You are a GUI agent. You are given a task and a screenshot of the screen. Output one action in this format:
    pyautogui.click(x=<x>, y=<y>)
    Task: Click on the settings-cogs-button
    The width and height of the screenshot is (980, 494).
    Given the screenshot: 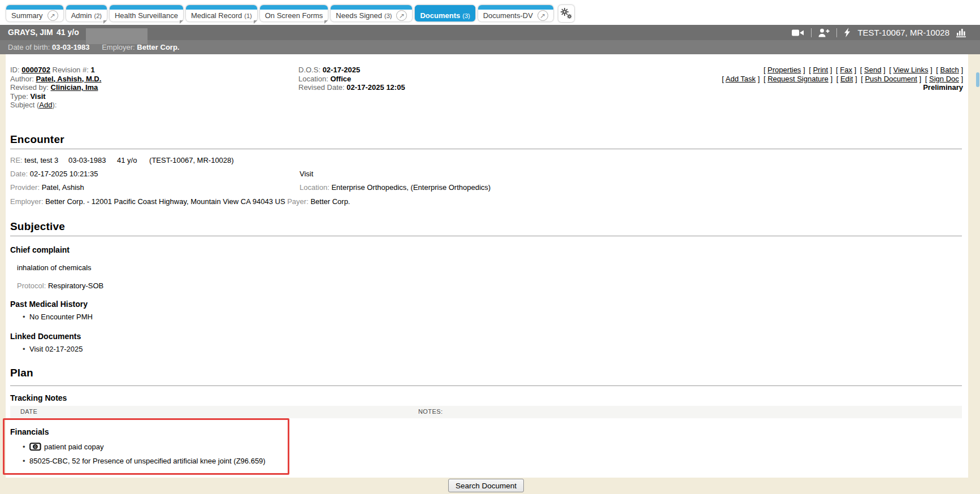 What is the action you would take?
    pyautogui.click(x=566, y=14)
    